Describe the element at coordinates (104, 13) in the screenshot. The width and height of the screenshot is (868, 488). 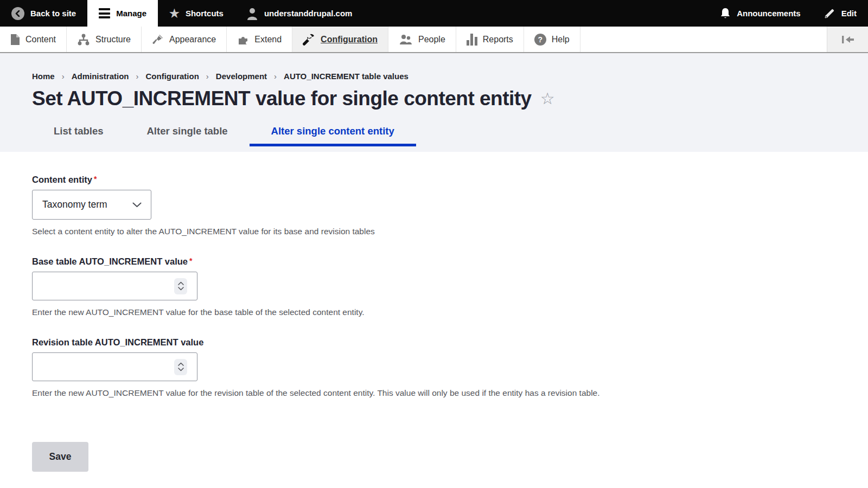
I see `hamburger-icon` at that location.